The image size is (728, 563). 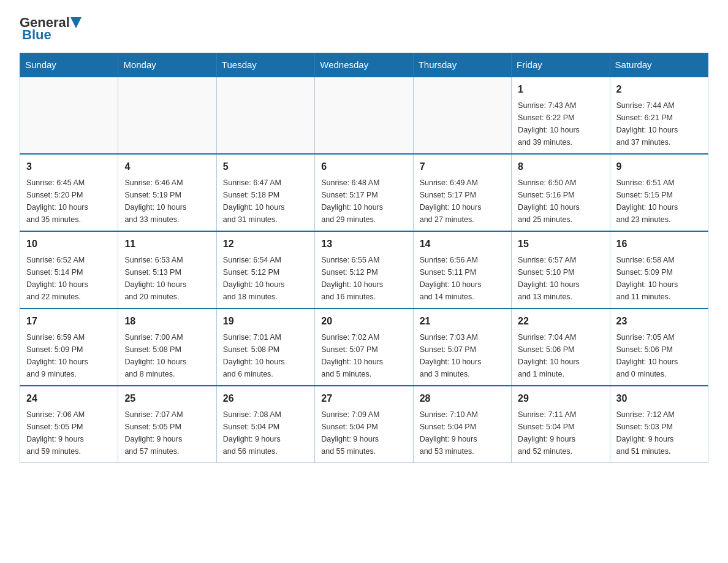 What do you see at coordinates (659, 347) in the screenshot?
I see `calendar-cell: 23Sunrise: 7:05 AMSunset: 5:06 PMDayligh…` at bounding box center [659, 347].